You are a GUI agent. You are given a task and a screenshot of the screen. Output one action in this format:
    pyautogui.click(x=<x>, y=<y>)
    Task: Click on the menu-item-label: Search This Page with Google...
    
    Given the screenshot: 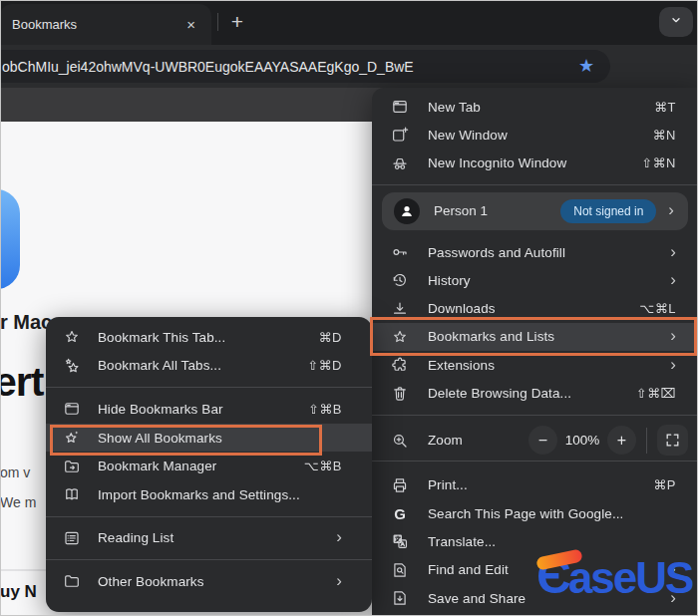 What is the action you would take?
    pyautogui.click(x=525, y=514)
    